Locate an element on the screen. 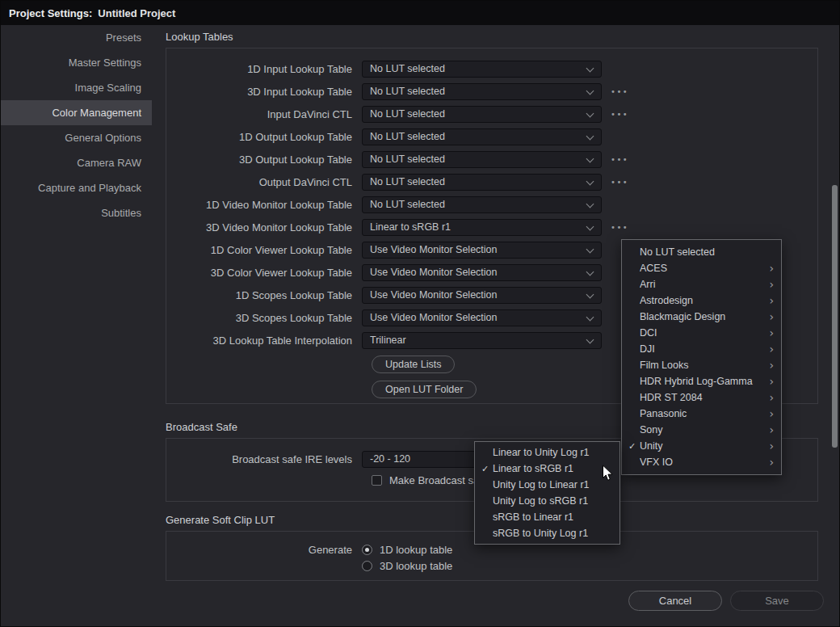  lut-menu-item: ✓ Panasonic › is located at coordinates (701, 414).